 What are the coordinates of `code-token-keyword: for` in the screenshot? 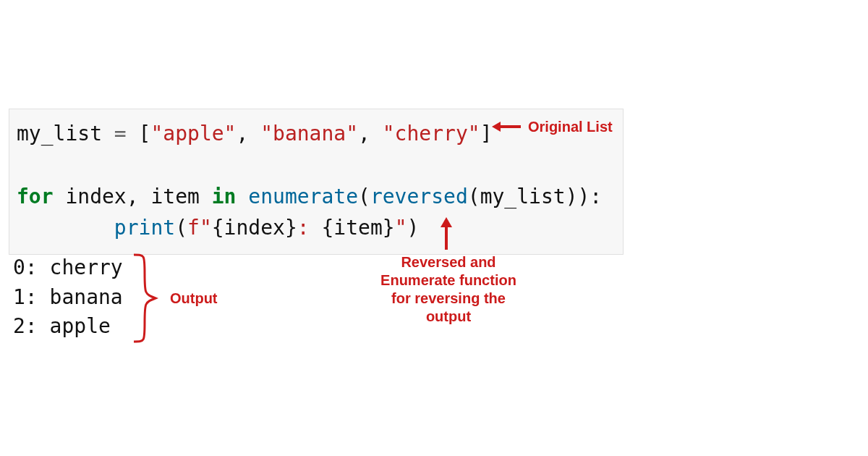 It's located at (35, 197).